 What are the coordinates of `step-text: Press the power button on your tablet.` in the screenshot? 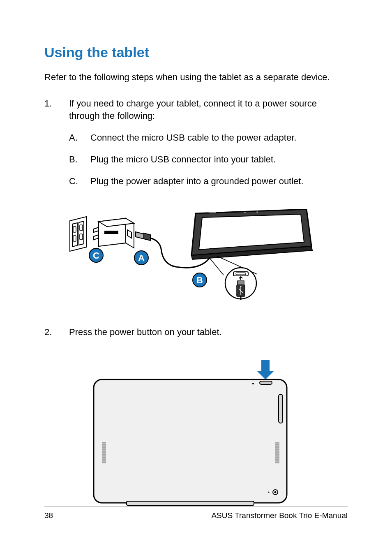 It's located at (208, 332).